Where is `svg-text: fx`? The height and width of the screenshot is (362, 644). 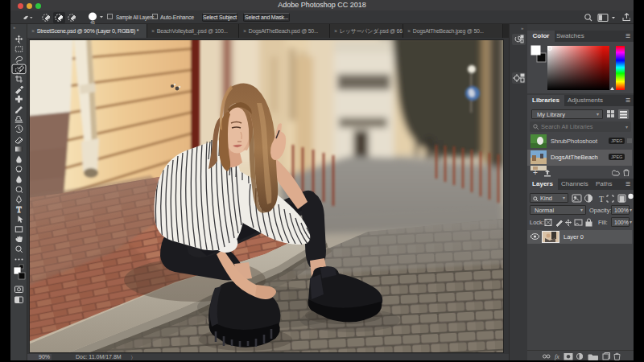 svg-text: fx is located at coordinates (557, 357).